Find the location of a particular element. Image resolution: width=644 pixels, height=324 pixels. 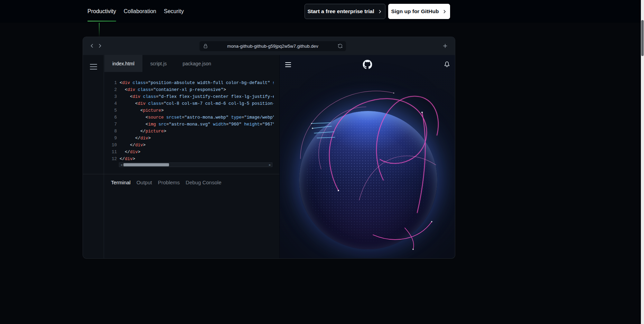

line-number: 8 is located at coordinates (111, 131).